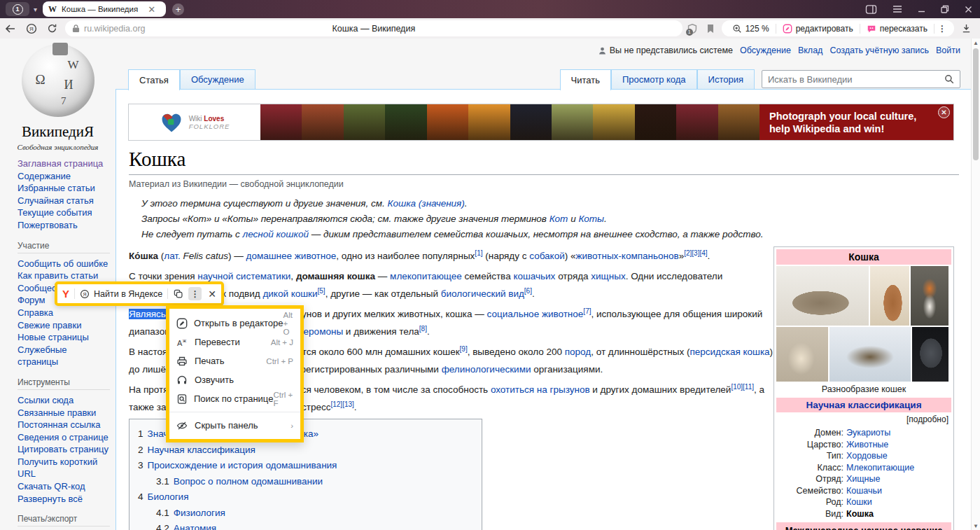  Describe the element at coordinates (853, 80) in the screenshot. I see `wiki-search-input` at that location.